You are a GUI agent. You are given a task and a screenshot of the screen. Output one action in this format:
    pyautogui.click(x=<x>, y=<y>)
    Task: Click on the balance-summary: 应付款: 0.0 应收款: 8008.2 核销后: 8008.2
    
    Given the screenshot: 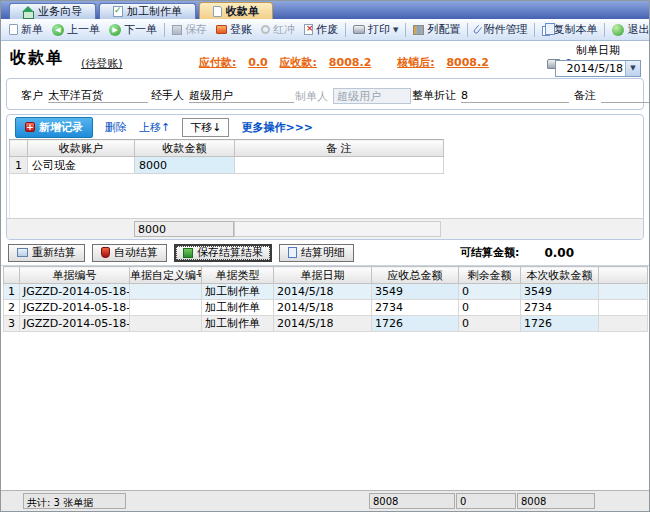 What is the action you would take?
    pyautogui.click(x=344, y=62)
    